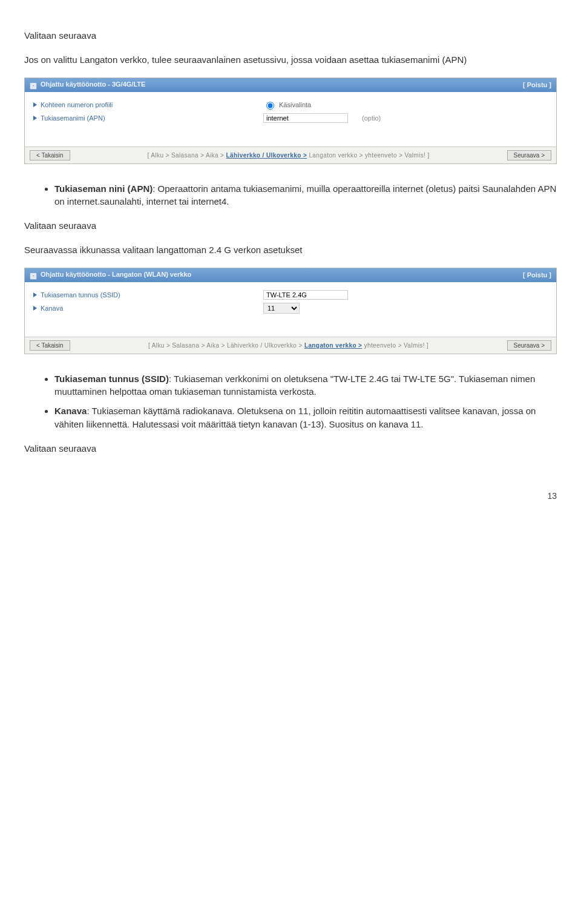  What do you see at coordinates (52, 308) in the screenshot?
I see `field-label: Kanava` at bounding box center [52, 308].